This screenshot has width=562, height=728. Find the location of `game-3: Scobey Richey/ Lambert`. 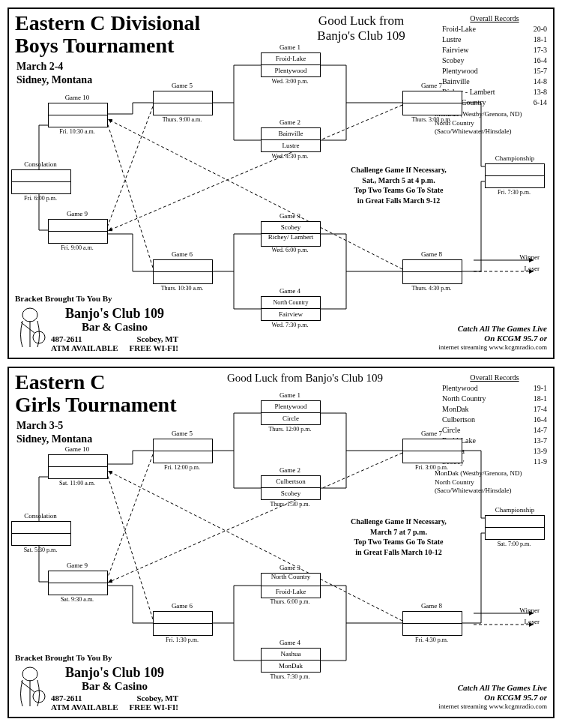

game-3: Scobey Richey/ Lambert is located at coordinates (291, 234).